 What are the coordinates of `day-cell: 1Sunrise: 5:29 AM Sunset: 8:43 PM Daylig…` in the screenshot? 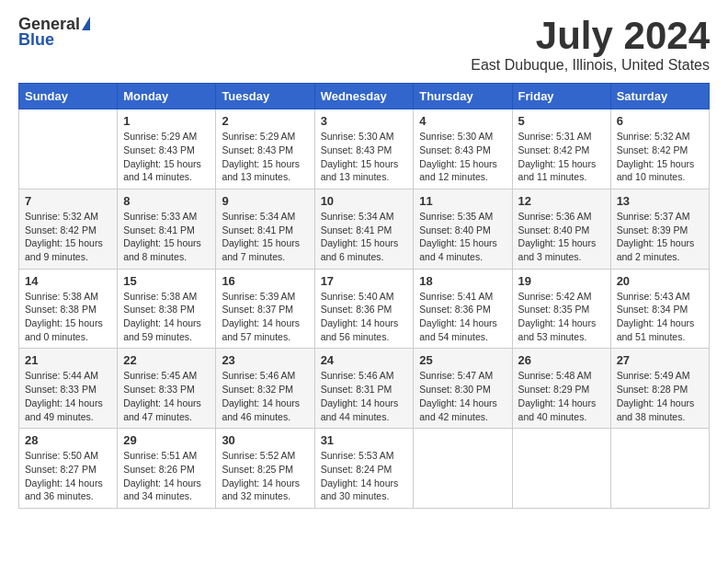 It's located at (167, 149).